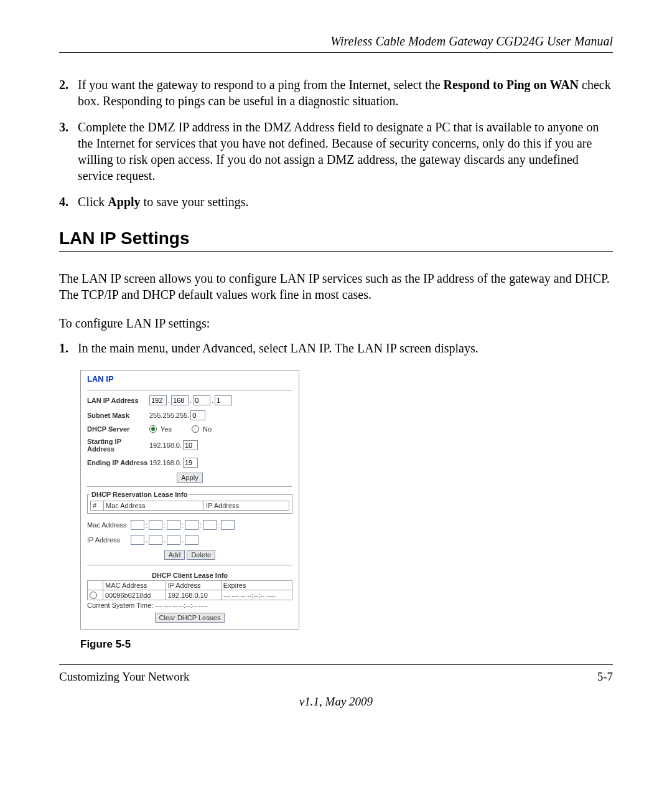 This screenshot has height=807, width=672. I want to click on radio-yes-label: Yes, so click(166, 429).